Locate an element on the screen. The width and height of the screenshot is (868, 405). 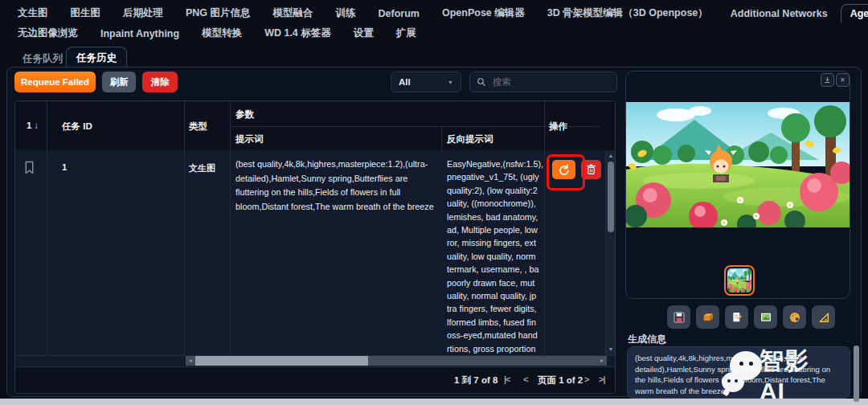
column-header-actions: 操作 is located at coordinates (558, 127).